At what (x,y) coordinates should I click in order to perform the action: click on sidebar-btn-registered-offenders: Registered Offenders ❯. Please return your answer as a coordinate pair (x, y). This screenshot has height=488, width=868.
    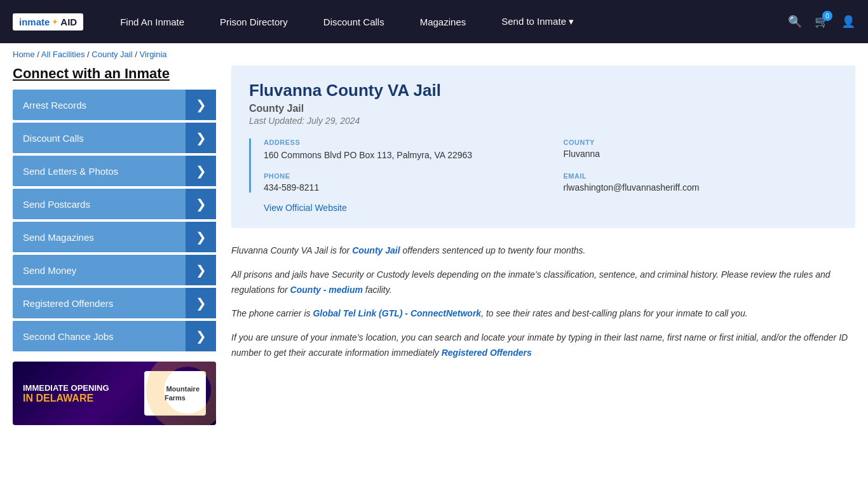
    Looking at the image, I should click on (114, 303).